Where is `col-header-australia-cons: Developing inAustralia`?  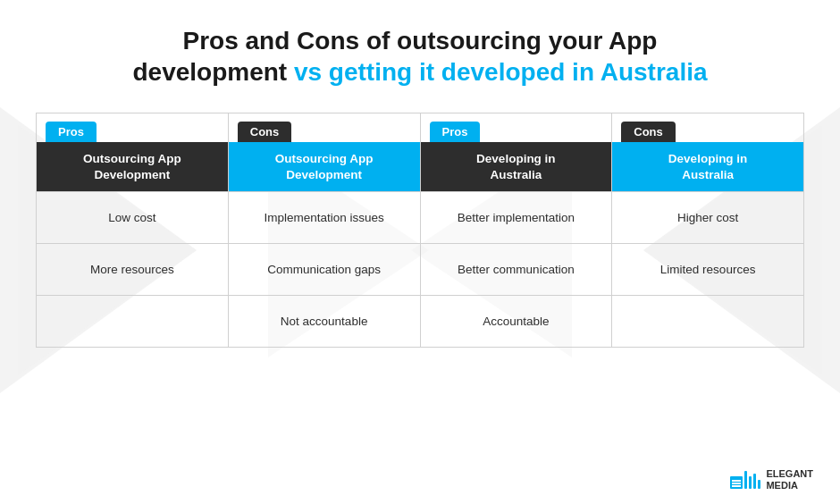
col-header-australia-cons: Developing inAustralia is located at coordinates (708, 166).